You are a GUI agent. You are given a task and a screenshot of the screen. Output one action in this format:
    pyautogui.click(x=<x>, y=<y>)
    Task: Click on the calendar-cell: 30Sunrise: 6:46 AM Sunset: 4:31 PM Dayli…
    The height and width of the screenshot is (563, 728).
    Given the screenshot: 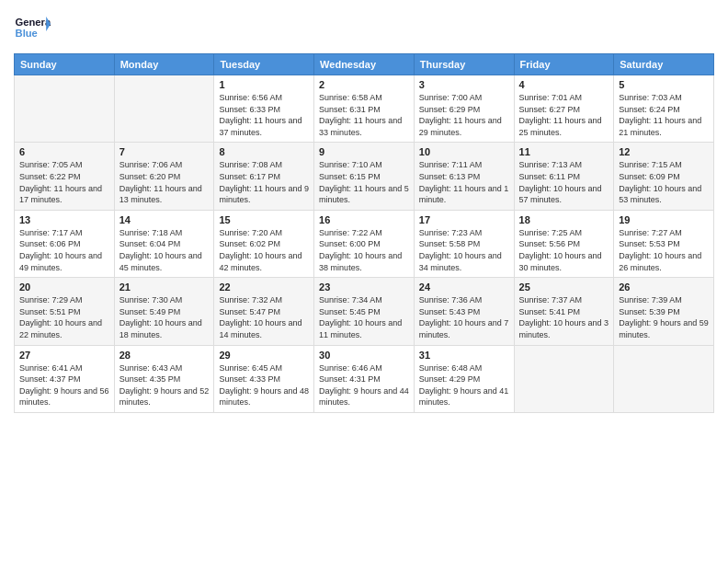 What is the action you would take?
    pyautogui.click(x=364, y=379)
    